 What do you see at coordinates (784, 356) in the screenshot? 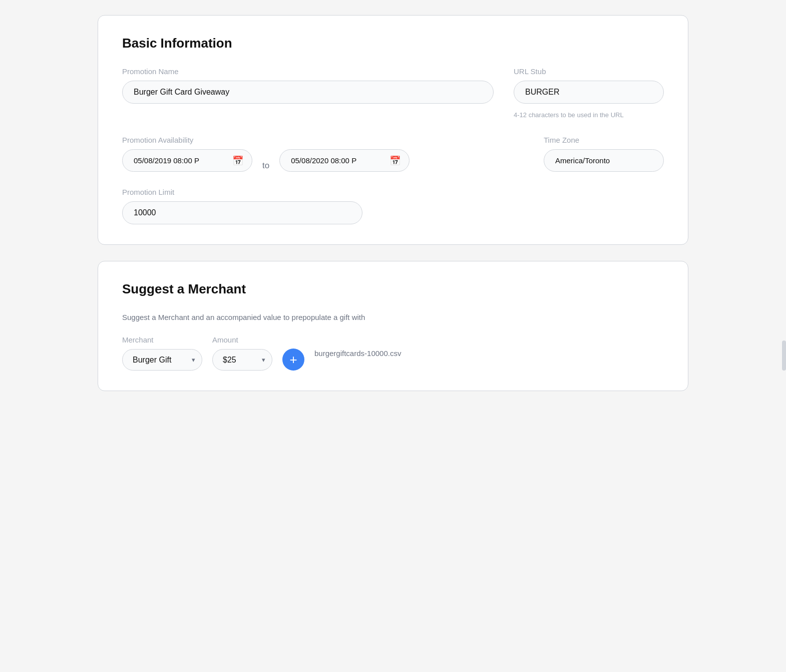
I see `scrollbar` at bounding box center [784, 356].